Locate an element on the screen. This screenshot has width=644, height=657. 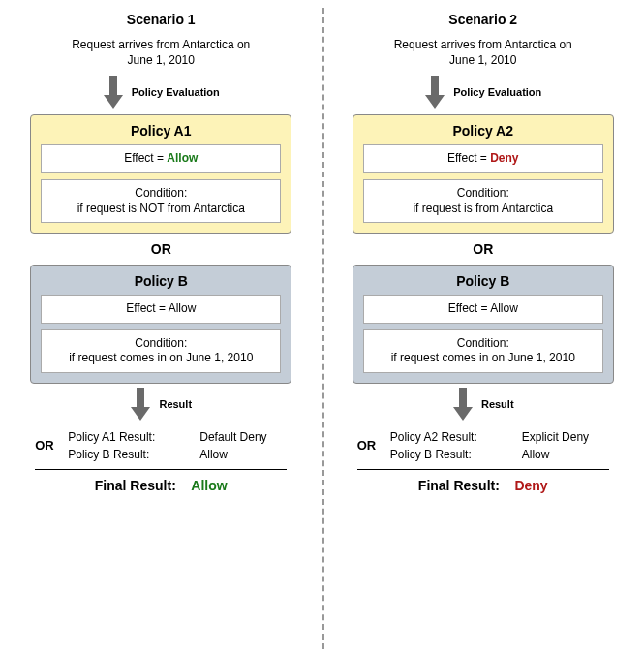
eval-label-2: Policy Evaluation is located at coordinates (498, 92).